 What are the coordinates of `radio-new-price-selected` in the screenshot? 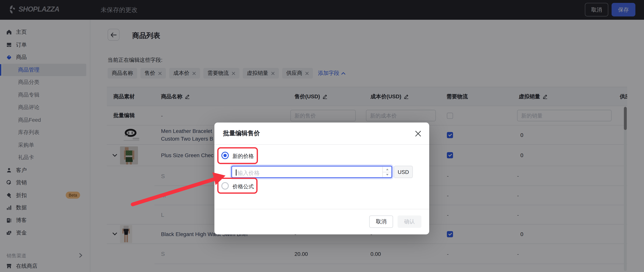 It's located at (225, 156).